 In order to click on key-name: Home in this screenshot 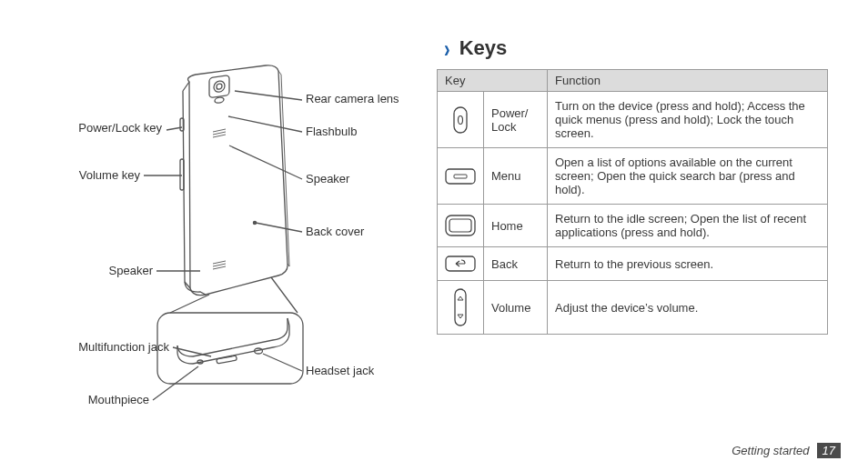, I will do `click(516, 225)`.